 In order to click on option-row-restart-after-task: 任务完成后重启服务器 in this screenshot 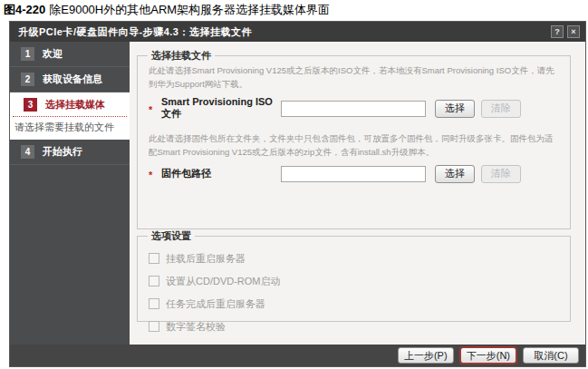, I will do `click(355, 304)`.